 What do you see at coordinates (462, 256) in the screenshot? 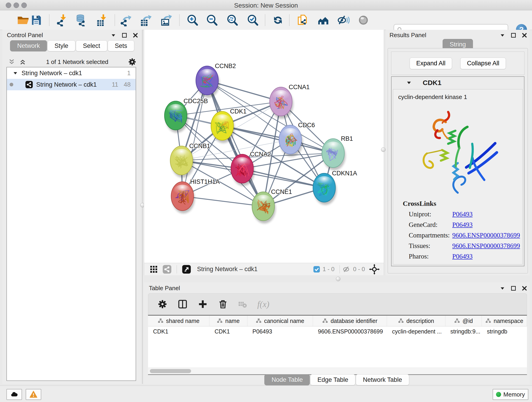
I see `crosslink-pharos-link: P06493` at bounding box center [462, 256].